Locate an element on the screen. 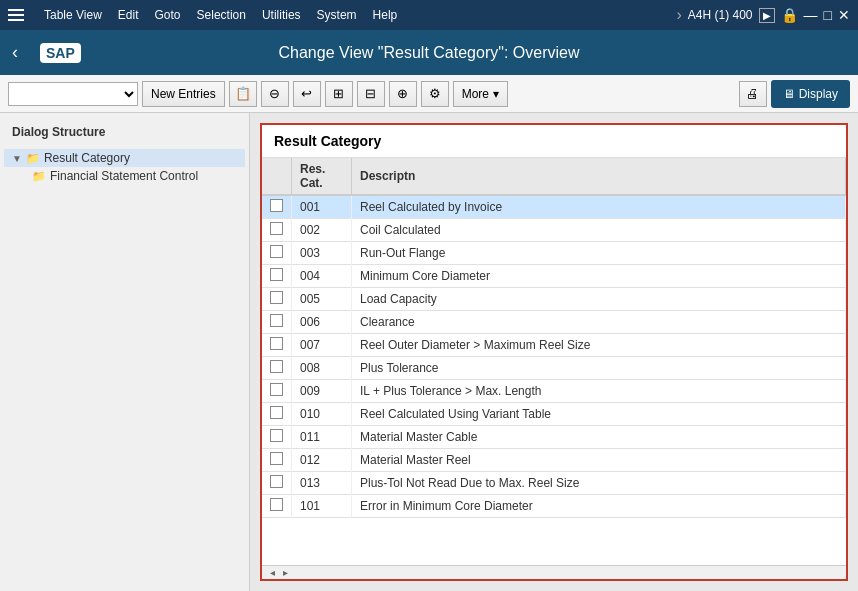 Image resolution: width=858 pixels, height=591 pixels. row-description: Plus-Tol Not Read Due to Max. Reel Size is located at coordinates (599, 484).